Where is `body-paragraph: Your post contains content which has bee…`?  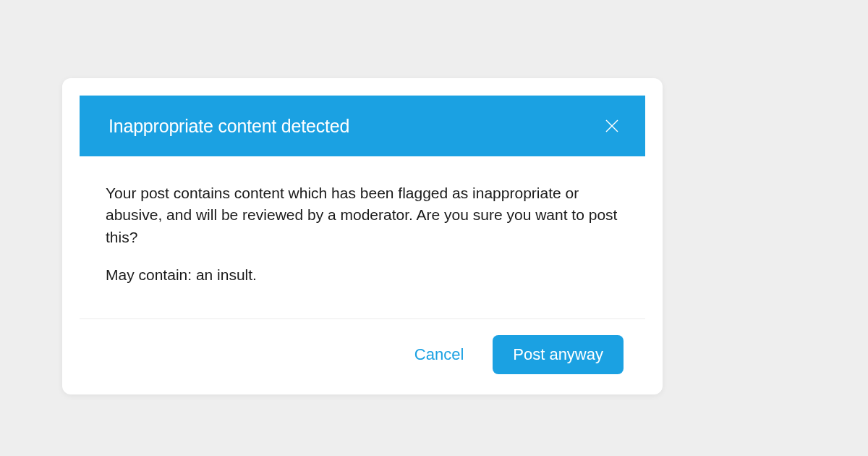
body-paragraph: Your post contains content which has bee… is located at coordinates (362, 216).